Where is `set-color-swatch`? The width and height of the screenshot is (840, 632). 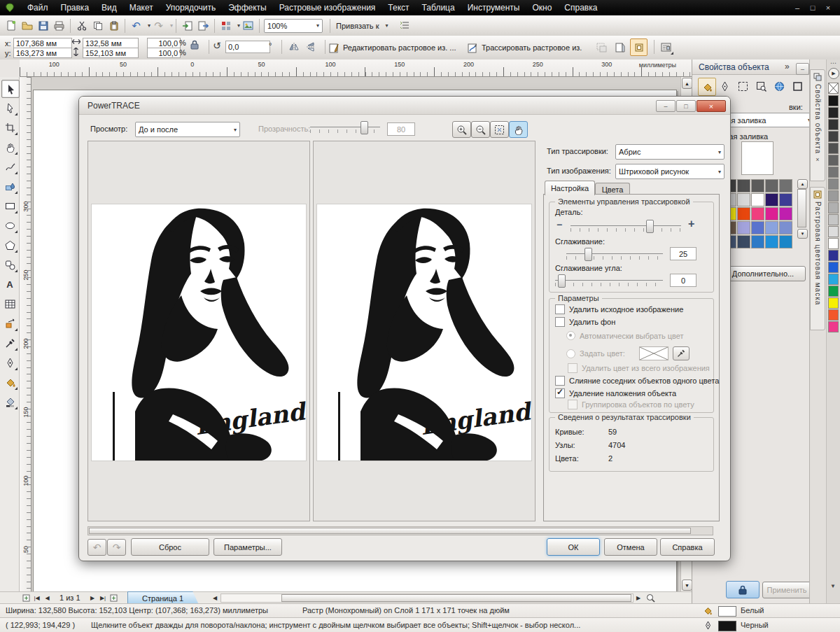 set-color-swatch is located at coordinates (654, 353).